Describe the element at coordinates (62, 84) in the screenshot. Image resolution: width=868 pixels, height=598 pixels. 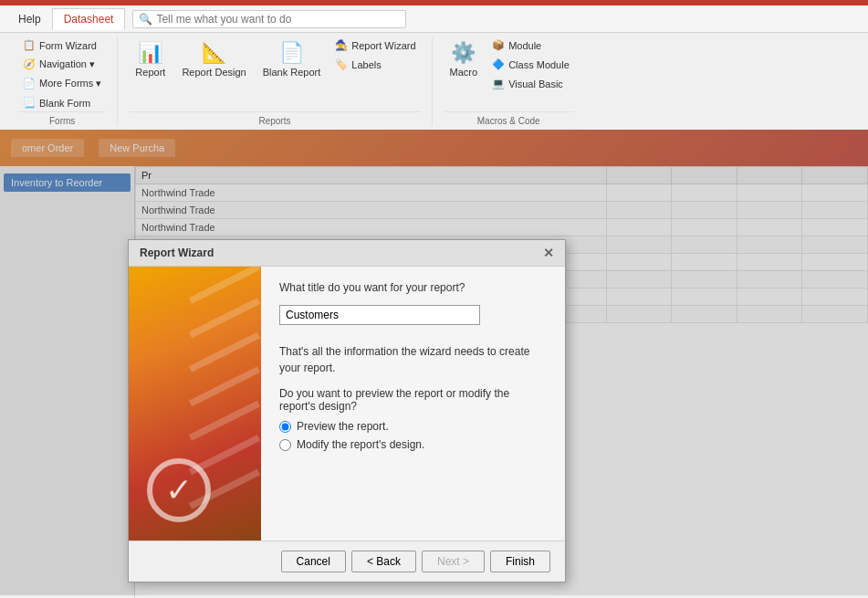
I see `more-forms-button: 📄 More Forms ▾` at that location.